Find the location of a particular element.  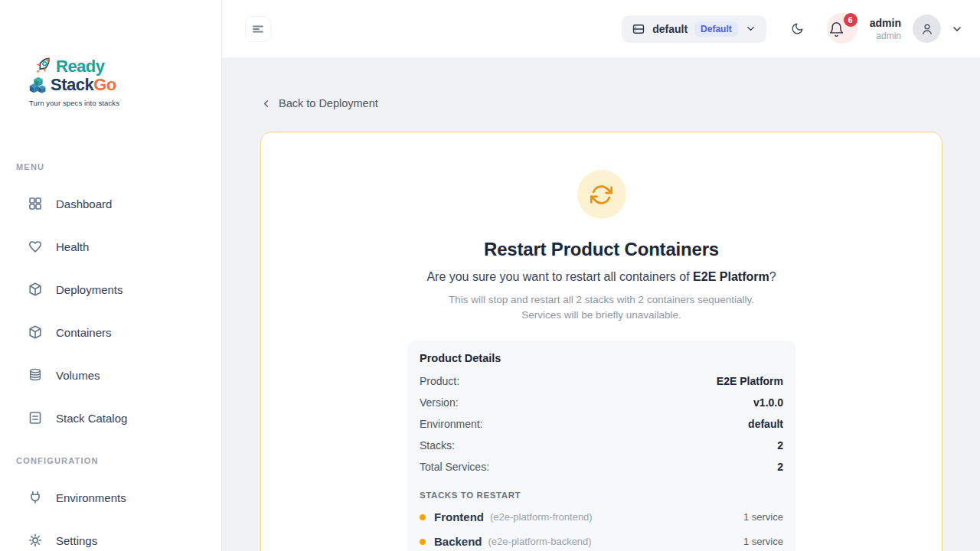

logo: Ready StackGo is located at coordinates (79, 80).